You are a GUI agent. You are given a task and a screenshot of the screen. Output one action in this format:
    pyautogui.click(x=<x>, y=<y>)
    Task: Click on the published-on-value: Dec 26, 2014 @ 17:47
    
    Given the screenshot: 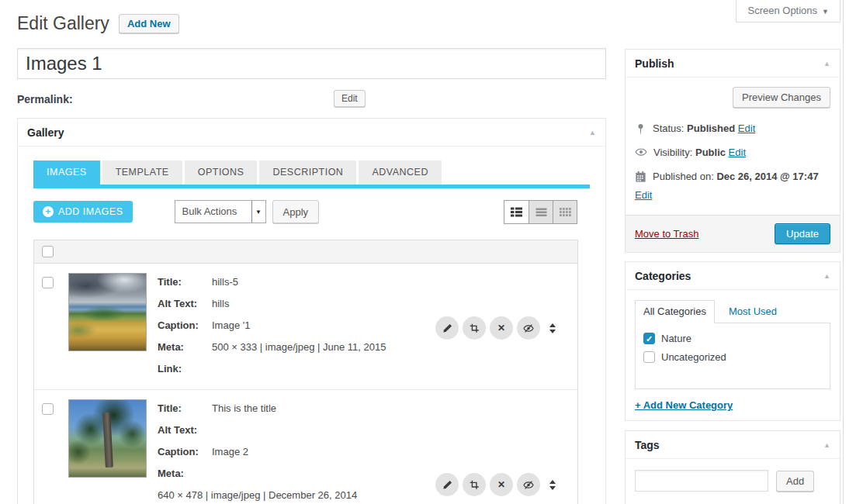 What is the action you would take?
    pyautogui.click(x=767, y=177)
    